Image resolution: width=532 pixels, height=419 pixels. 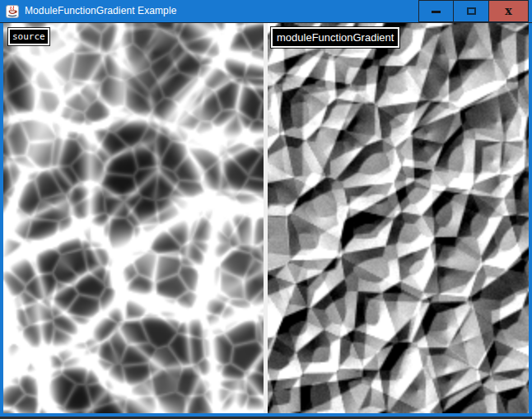 What do you see at coordinates (509, 12) in the screenshot?
I see `close-button: x` at bounding box center [509, 12].